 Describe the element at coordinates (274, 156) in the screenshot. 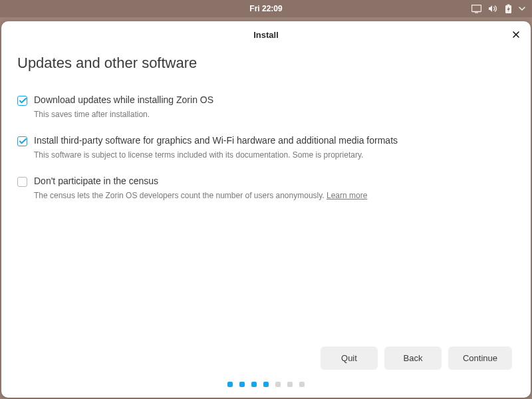

I see `option-description: This software is subject to license term…` at that location.